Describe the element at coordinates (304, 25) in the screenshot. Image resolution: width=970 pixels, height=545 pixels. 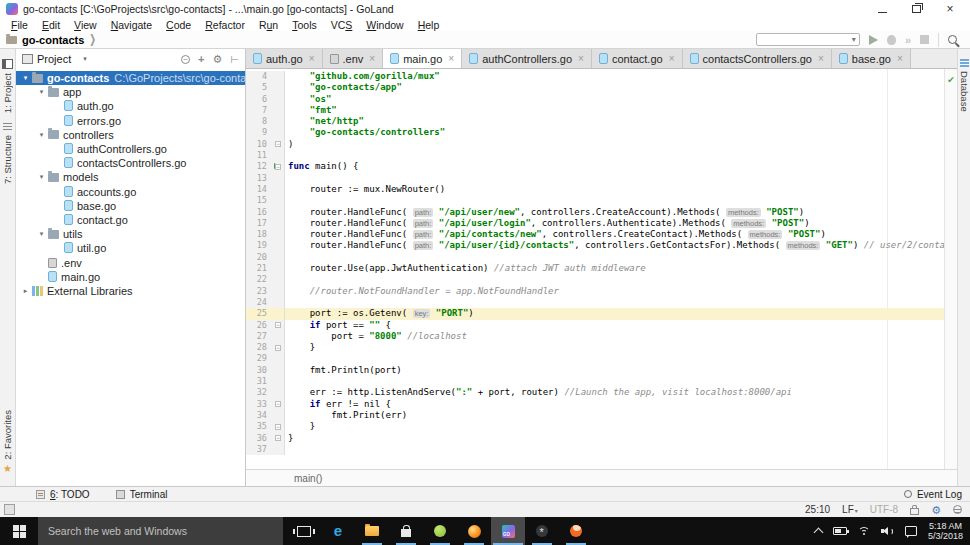
I see `menu-tools: Tools` at that location.